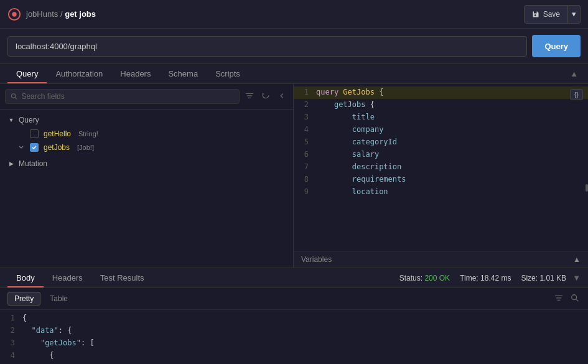 The image size is (588, 364). I want to click on search-bar, so click(147, 97).